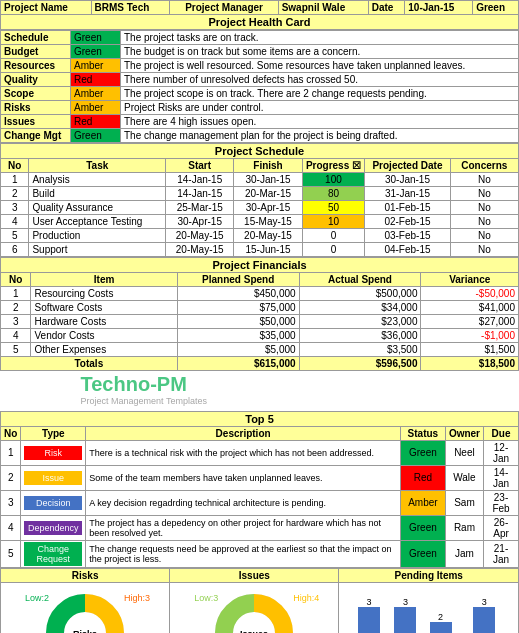 The height and width of the screenshot is (633, 519). Describe the element at coordinates (54, 528) in the screenshot. I see `top5-type: Dependency` at that location.